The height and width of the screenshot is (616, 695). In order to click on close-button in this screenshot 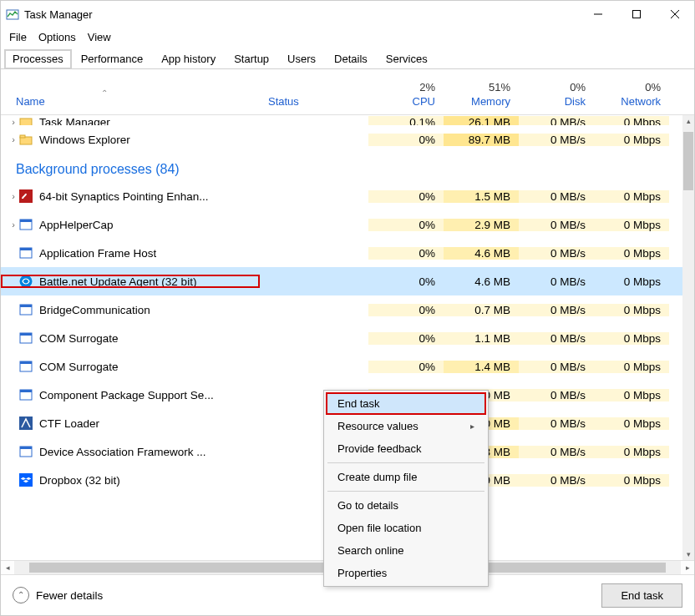, I will do `click(675, 14)`.